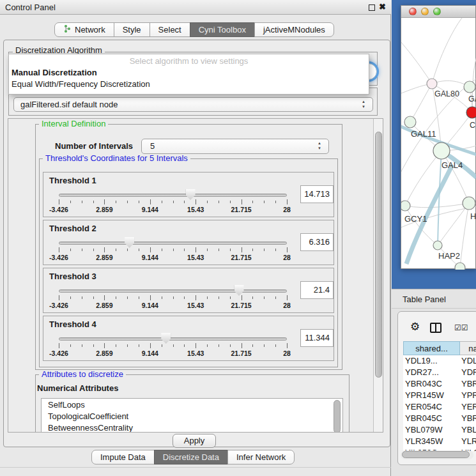 This screenshot has width=476, height=476. What do you see at coordinates (436, 328) in the screenshot?
I see `split-table-icon` at bounding box center [436, 328].